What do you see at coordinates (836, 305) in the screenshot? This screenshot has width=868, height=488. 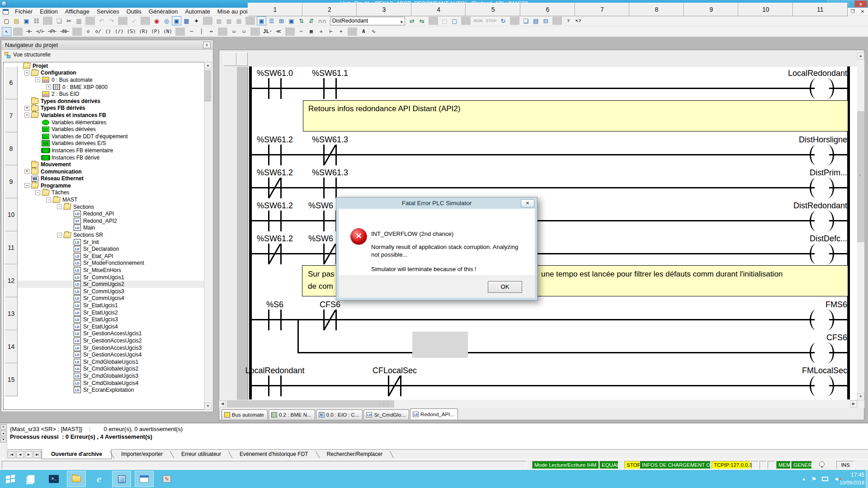 I see `coil-label: FMS6` at bounding box center [836, 305].